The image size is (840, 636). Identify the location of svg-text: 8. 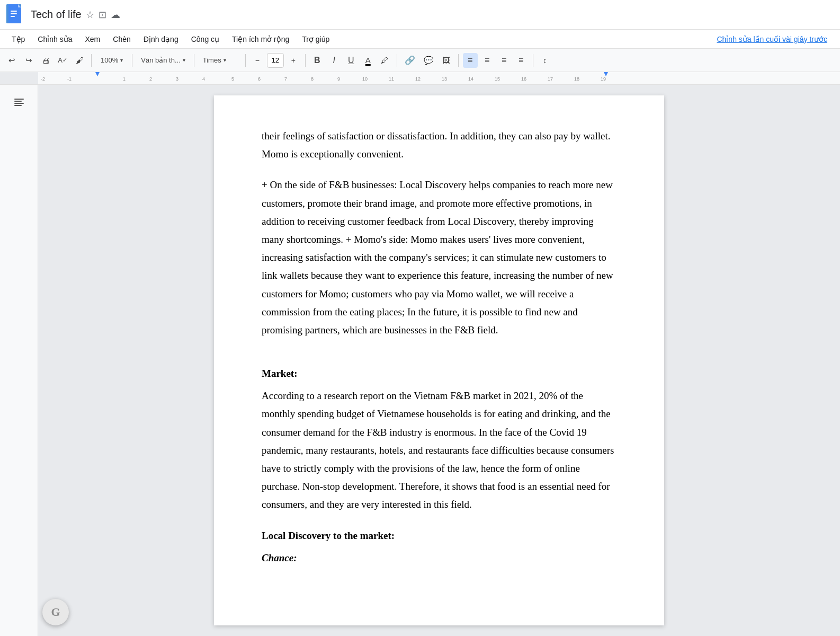
(312, 79).